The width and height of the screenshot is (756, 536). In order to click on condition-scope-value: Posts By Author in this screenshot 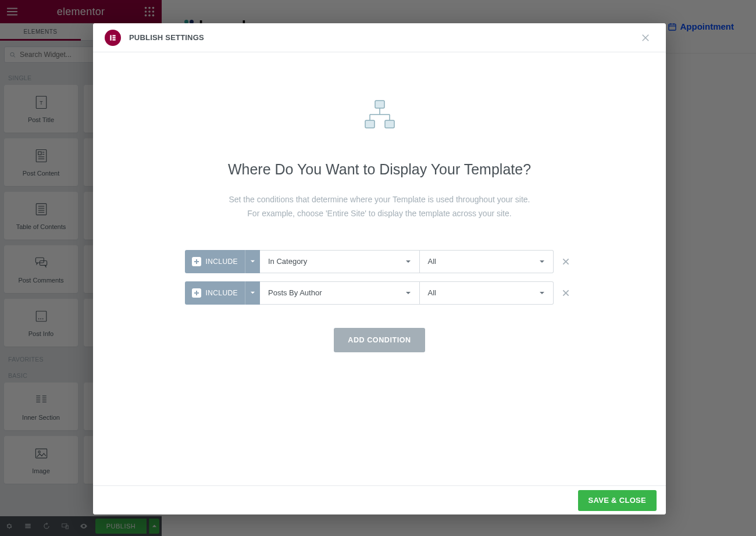, I will do `click(295, 293)`.